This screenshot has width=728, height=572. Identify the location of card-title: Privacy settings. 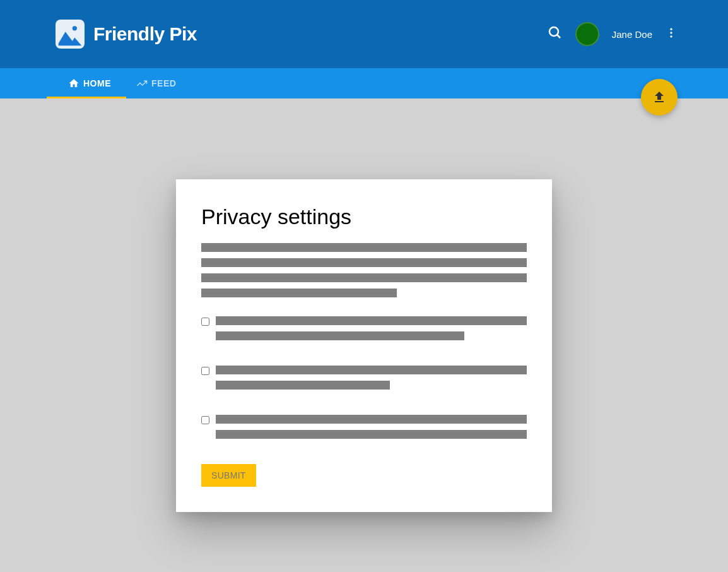
(364, 217).